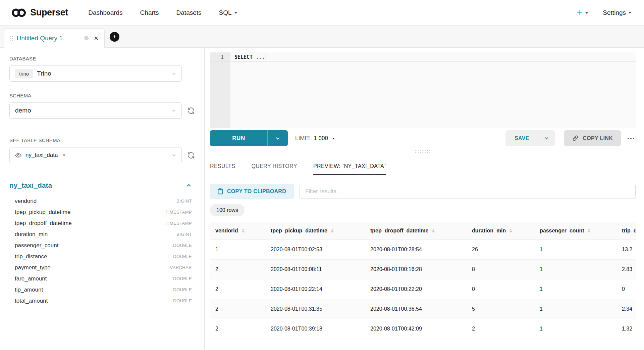 The height and width of the screenshot is (350, 644). Describe the element at coordinates (592, 138) in the screenshot. I see `copy-link-button: COPY LINK` at that location.